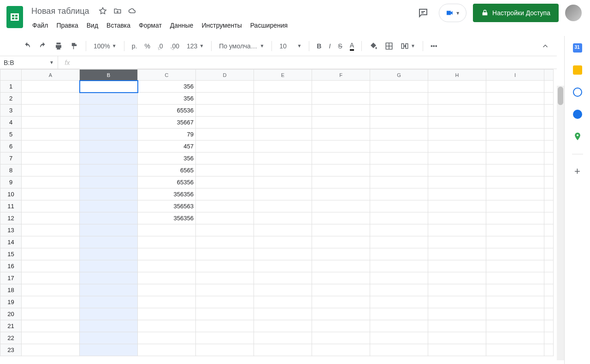 Image resolution: width=590 pixels, height=364 pixels. What do you see at coordinates (423, 13) in the screenshot?
I see `comments-icon` at bounding box center [423, 13].